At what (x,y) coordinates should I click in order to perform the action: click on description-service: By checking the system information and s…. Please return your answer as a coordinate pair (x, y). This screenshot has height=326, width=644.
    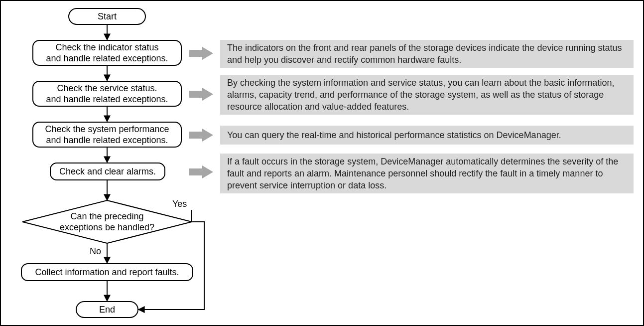
    Looking at the image, I should click on (427, 95).